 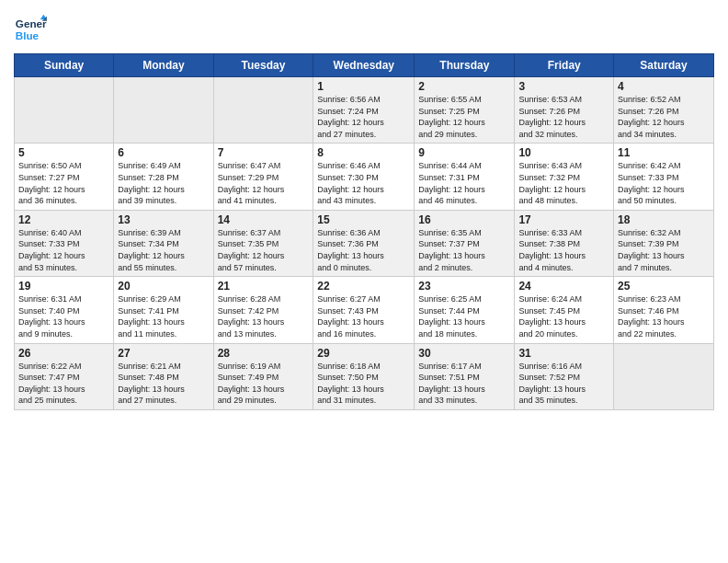 I want to click on day-number: 16, so click(x=464, y=220).